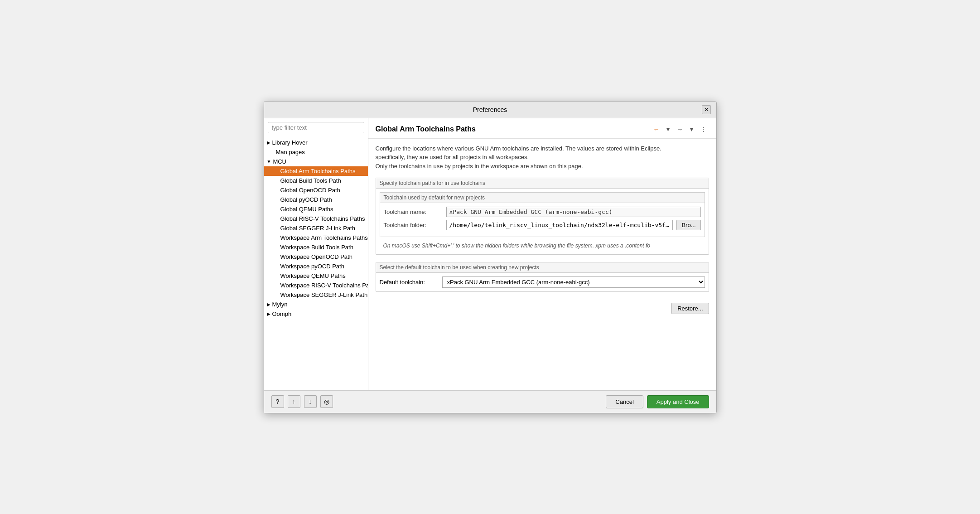 The height and width of the screenshot is (514, 980). What do you see at coordinates (518, 149) in the screenshot?
I see `description-line-1: Configure the locations where various GN…` at bounding box center [518, 149].